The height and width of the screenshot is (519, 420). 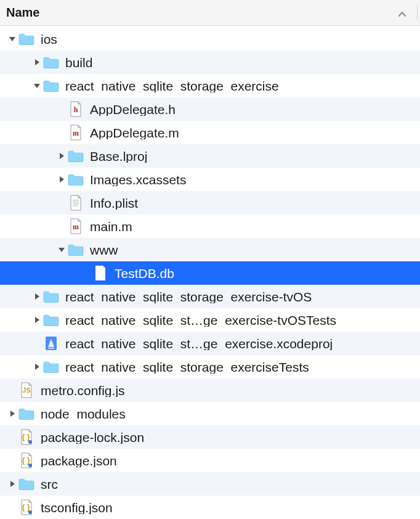 I want to click on tree-row: src, so click(x=210, y=484).